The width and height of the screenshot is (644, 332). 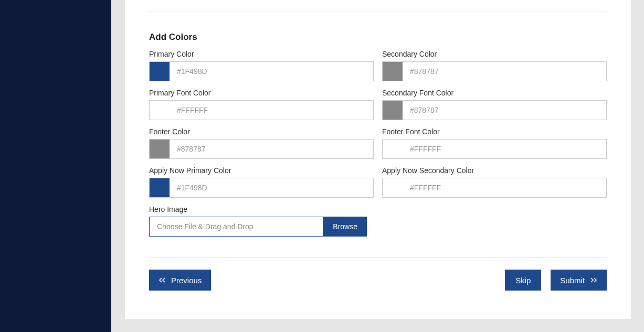 What do you see at coordinates (523, 280) in the screenshot?
I see `skip-button: Skip` at bounding box center [523, 280].